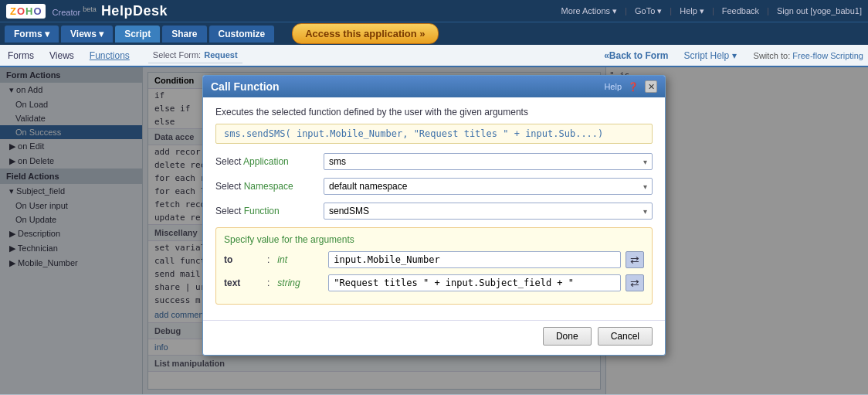 The image size is (868, 395). I want to click on select-application-label: Select Application, so click(266, 162).